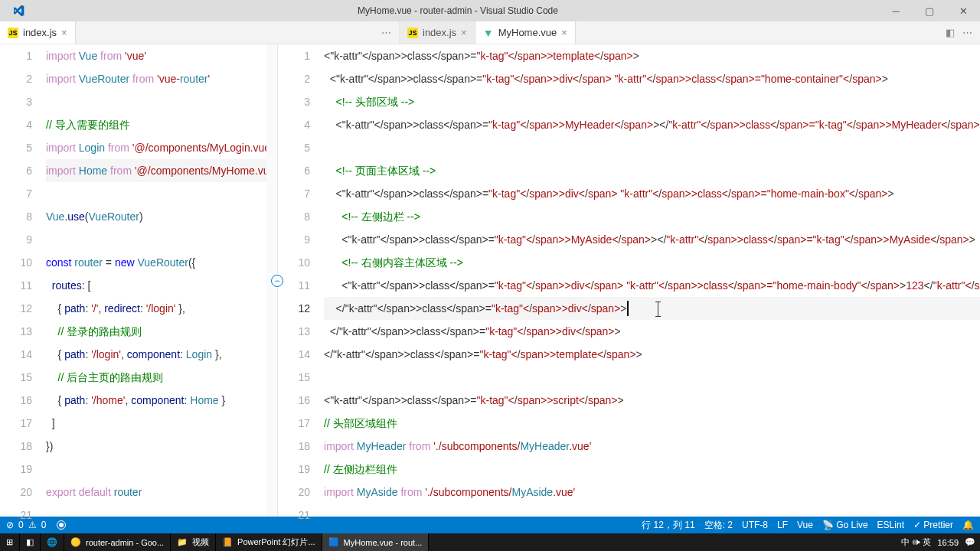  I want to click on window-controls: ─ ▢ ✕, so click(929, 11).